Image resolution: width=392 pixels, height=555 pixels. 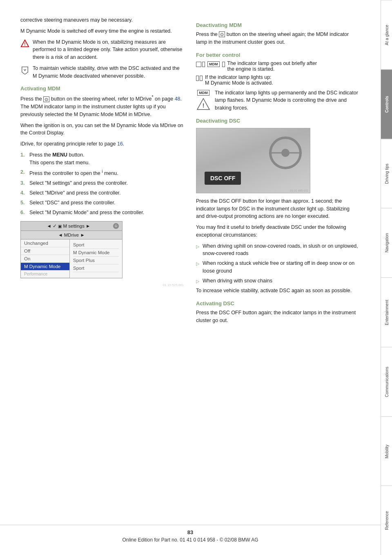 I want to click on deactivating-mdm-heading: Deactivating MDM, so click(x=278, y=25).